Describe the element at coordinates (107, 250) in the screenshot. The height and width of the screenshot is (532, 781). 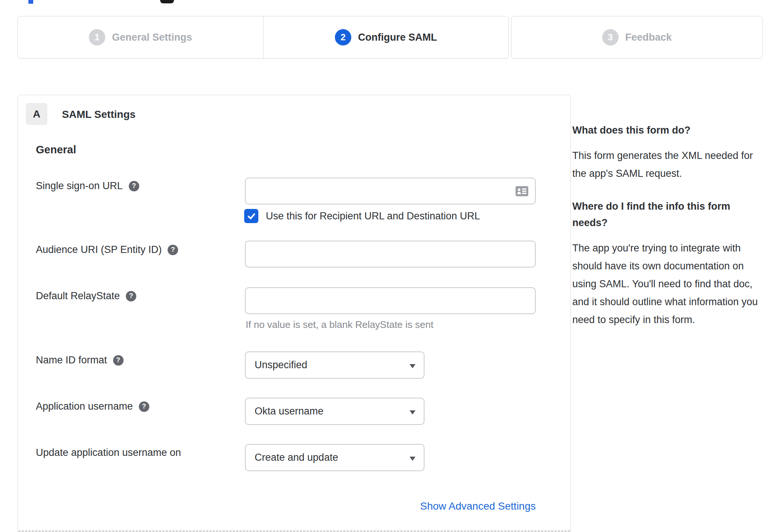
I see `audience-uri-label-row: Audience URI (SP Entity ID) ?` at that location.